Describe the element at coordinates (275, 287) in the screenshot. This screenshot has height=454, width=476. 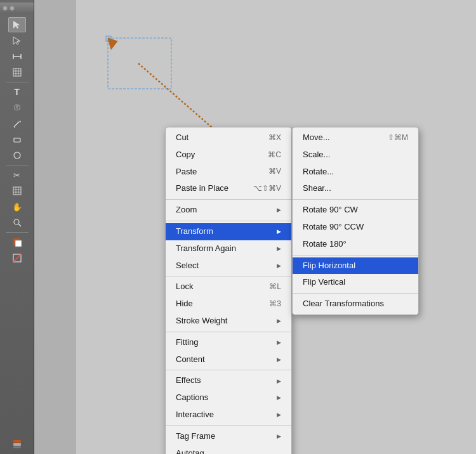
I see `menu-shortcut: ⌘L` at that location.